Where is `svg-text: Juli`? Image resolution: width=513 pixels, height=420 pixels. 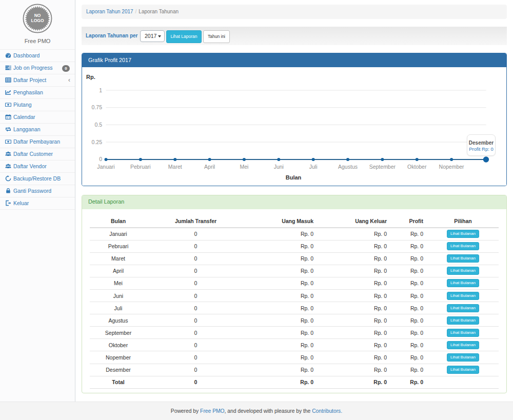 svg-text: Juli is located at coordinates (313, 167).